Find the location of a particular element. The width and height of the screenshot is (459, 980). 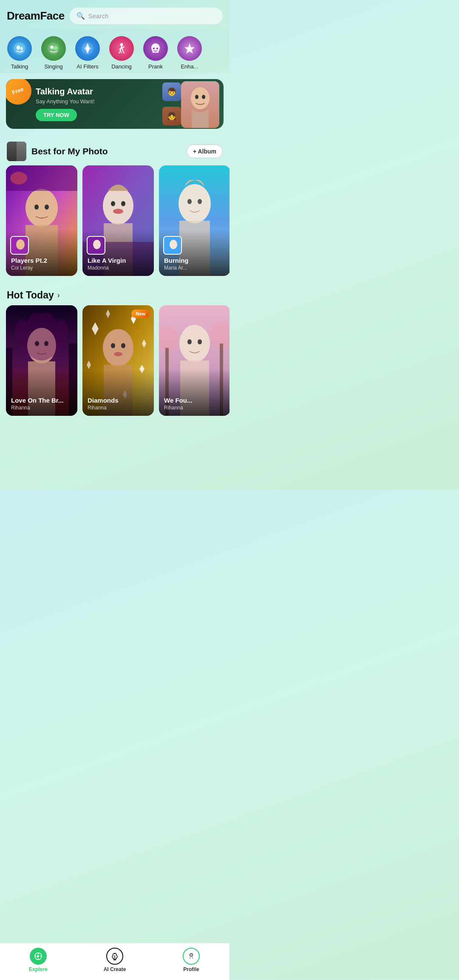

card-players-pt2: Players Pt.2 Coi Leray is located at coordinates (42, 221).